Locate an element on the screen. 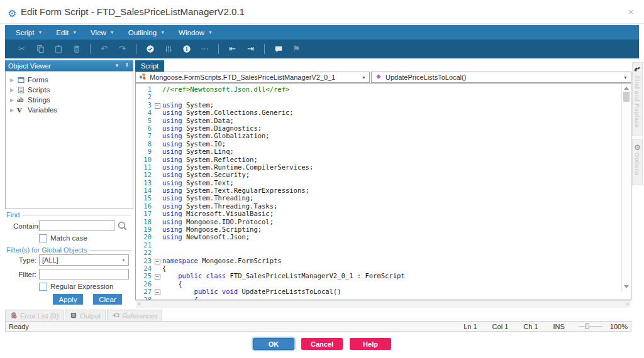  regular-expression-checkbox is located at coordinates (43, 286).